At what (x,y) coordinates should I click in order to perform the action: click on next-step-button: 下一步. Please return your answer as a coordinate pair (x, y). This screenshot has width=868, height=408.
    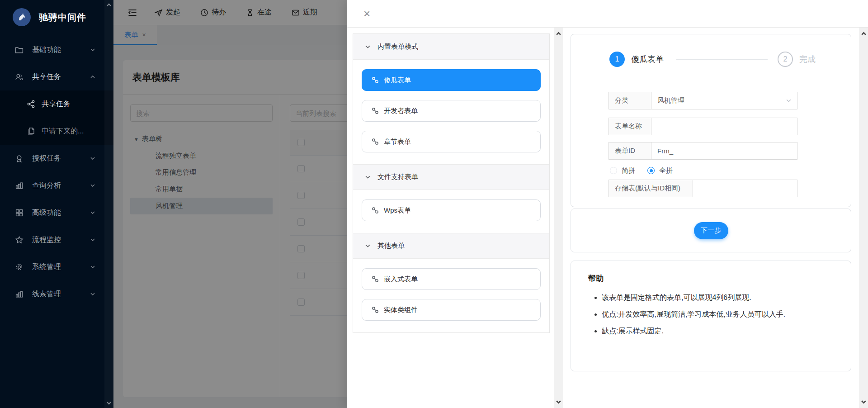
    Looking at the image, I should click on (711, 231).